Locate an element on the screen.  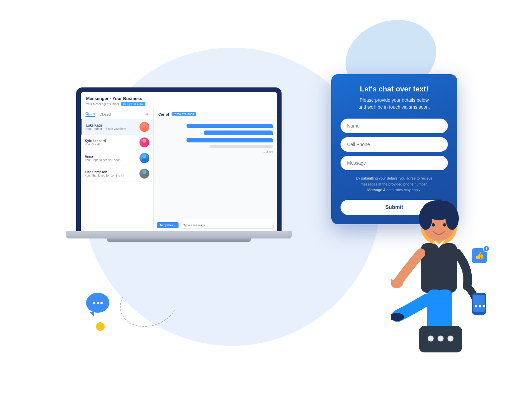
contact-item-2: Anna You: Hope to see you soon. is located at coordinates (117, 158).